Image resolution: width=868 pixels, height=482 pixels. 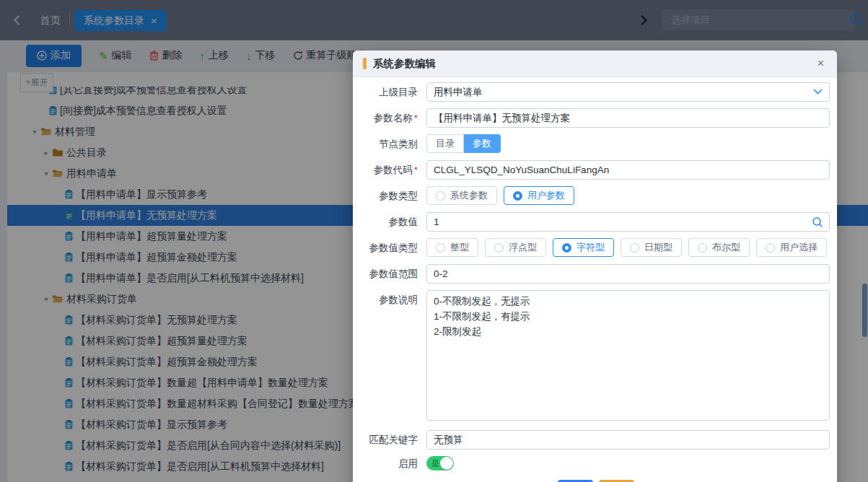 I want to click on parent-directory-label: 上级目录, so click(x=390, y=92).